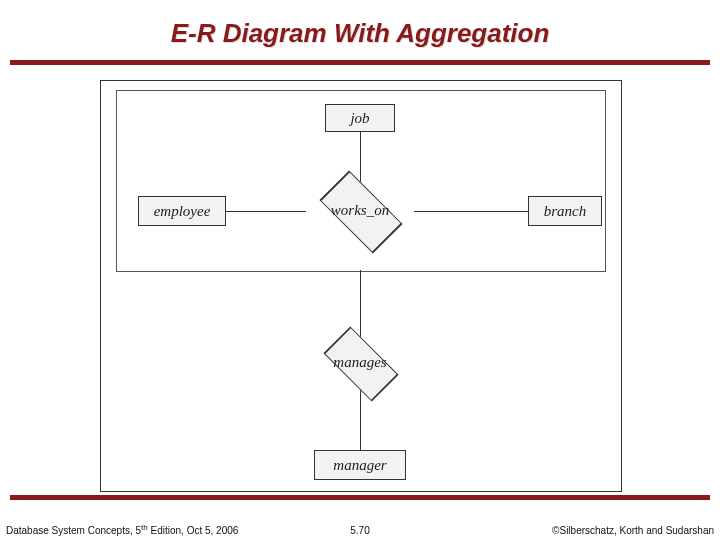  I want to click on entity-employee: employee, so click(182, 211).